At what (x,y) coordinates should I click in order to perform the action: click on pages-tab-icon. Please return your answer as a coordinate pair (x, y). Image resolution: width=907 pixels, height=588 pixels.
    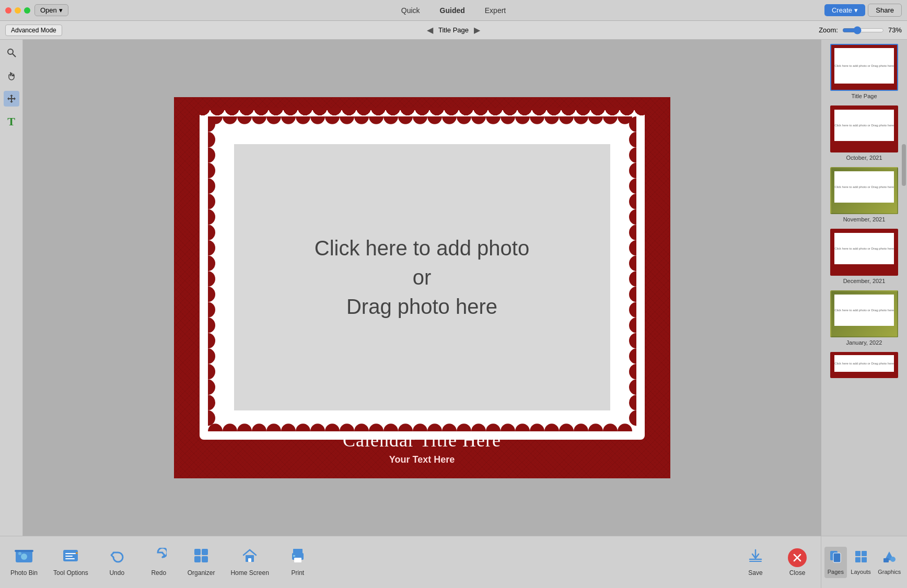
    Looking at the image, I should click on (835, 558).